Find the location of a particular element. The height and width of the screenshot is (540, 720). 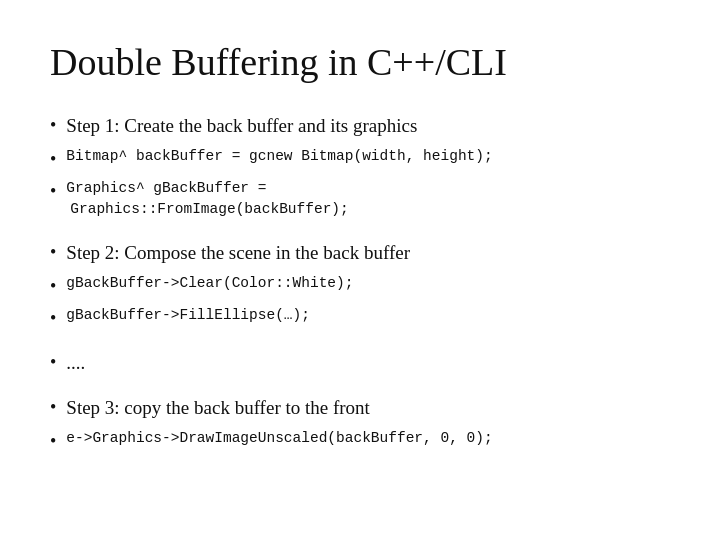

dots-label: .... is located at coordinates (76, 363).